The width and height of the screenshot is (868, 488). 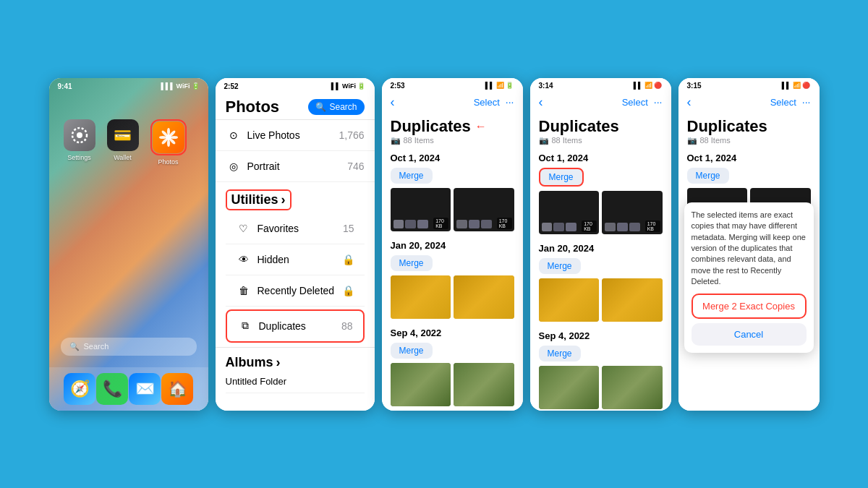 What do you see at coordinates (431, 127) in the screenshot?
I see `screen3-title: Duplicates` at bounding box center [431, 127].